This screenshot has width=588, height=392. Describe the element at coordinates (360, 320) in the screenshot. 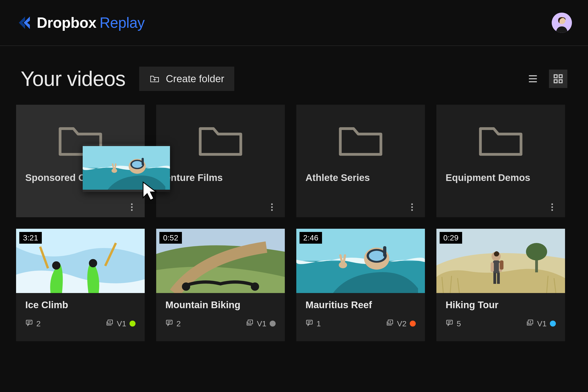

I see `video-meta: 1 V2` at that location.